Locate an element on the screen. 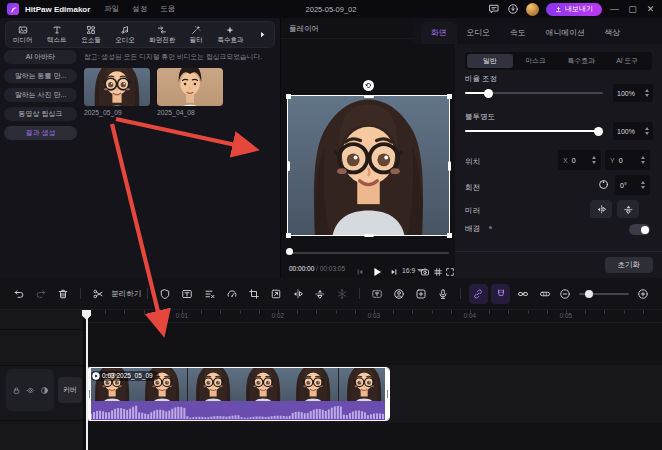 The image size is (662, 450). download-update-button is located at coordinates (513, 9).